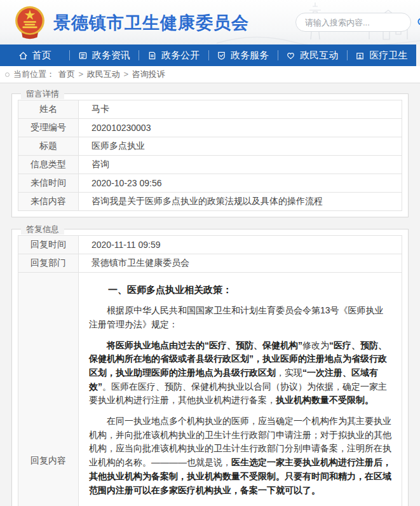 The height and width of the screenshot is (506, 420). Describe the element at coordinates (23, 56) in the screenshot. I see `home-icon` at that location.